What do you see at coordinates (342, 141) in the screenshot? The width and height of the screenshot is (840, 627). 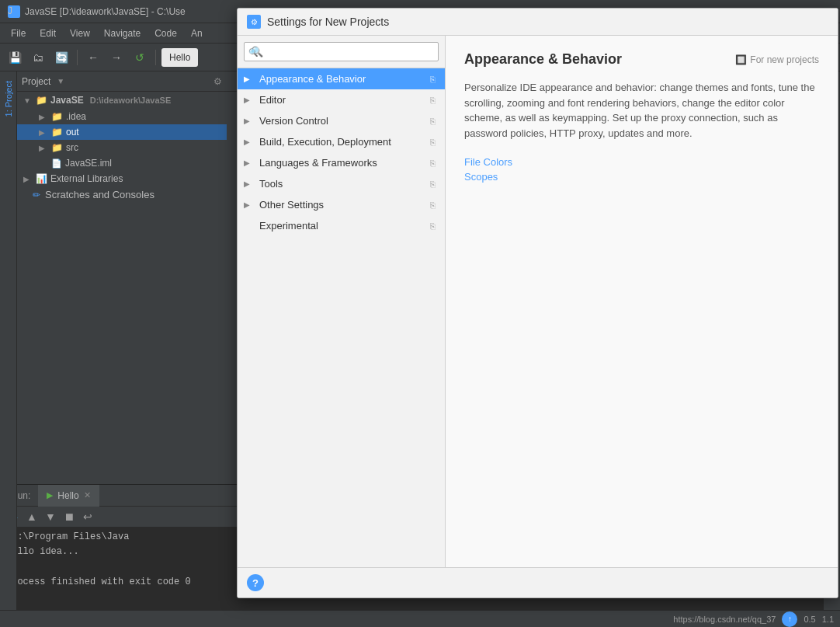 I see `nav-build: ▶ Build, Execution, Deployment ⎘` at bounding box center [342, 141].